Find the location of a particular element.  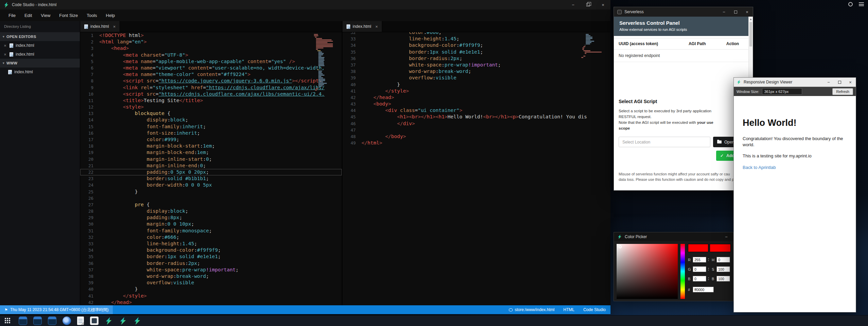

code-line: 9 <link rel="stylesheet" href="https://c… is located at coordinates (211, 88).